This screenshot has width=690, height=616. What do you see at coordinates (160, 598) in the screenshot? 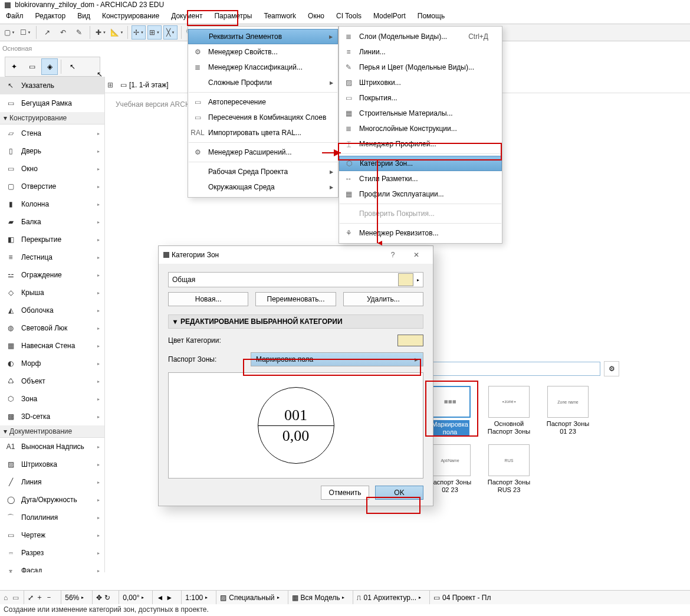
I see `nav-back-icon: ◄` at bounding box center [160, 598].